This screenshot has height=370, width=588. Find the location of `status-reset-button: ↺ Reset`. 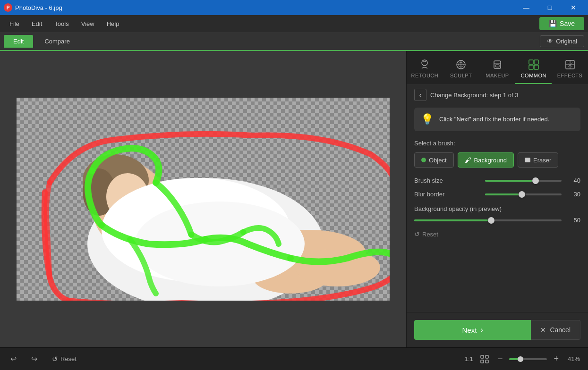

status-reset-button: ↺ Reset is located at coordinates (64, 359).